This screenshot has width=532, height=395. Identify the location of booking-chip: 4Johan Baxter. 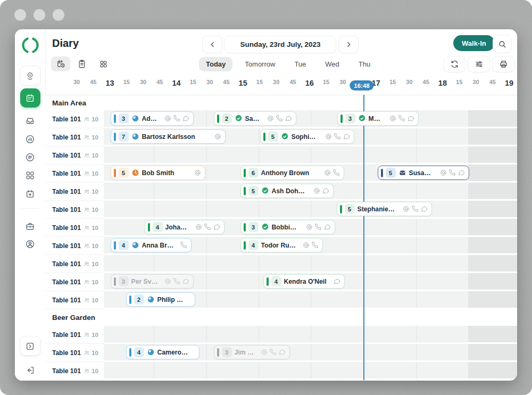
(185, 227).